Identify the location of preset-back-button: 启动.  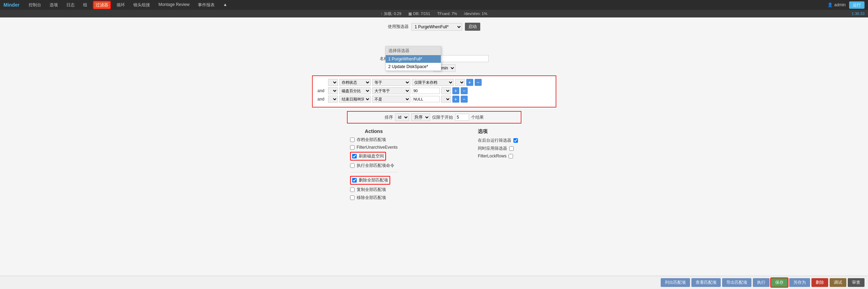
(473, 27).